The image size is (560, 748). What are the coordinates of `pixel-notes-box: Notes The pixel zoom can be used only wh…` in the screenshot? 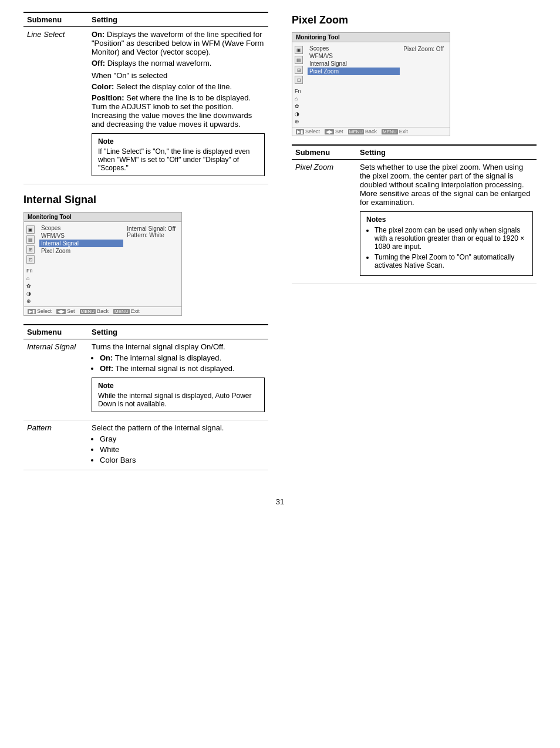 It's located at (446, 244).